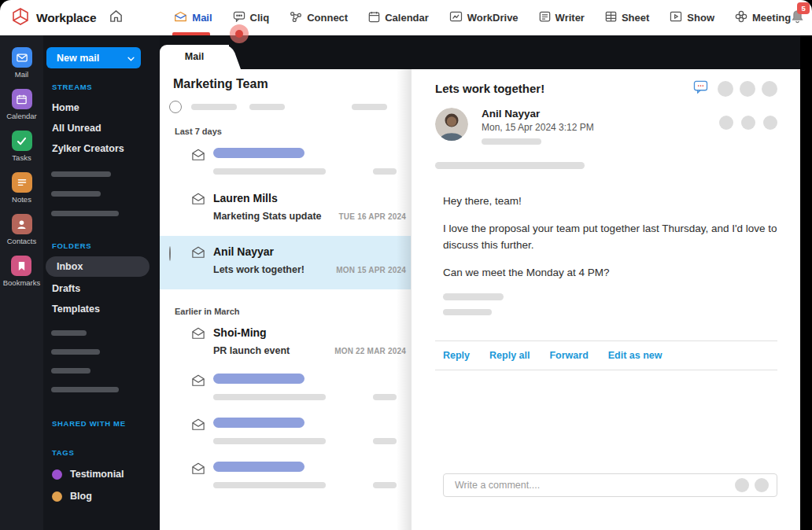 Image resolution: width=812 pixels, height=530 pixels. Describe the element at coordinates (170, 253) in the screenshot. I see `mail-checkbox` at that location.